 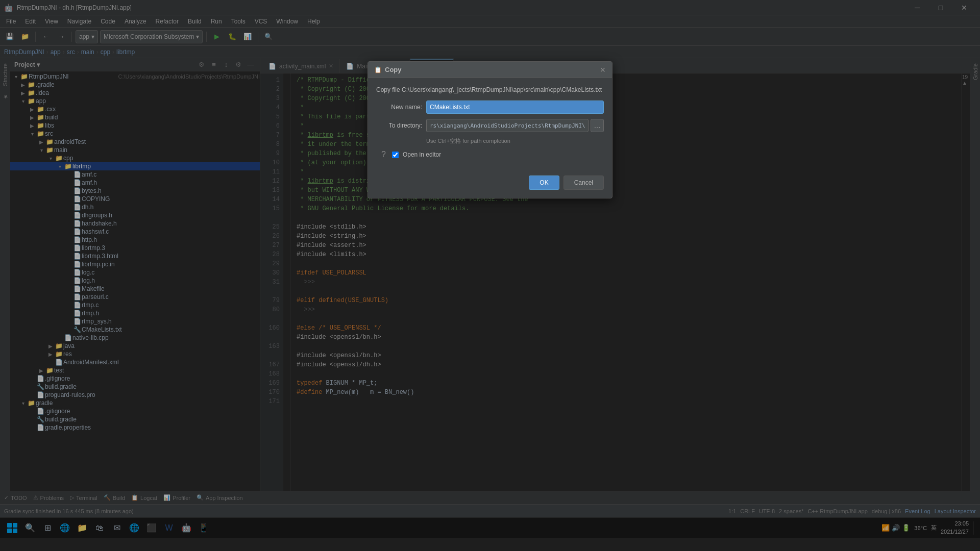 What do you see at coordinates (584, 183) in the screenshot?
I see `cancel-button: Cancel` at bounding box center [584, 183].